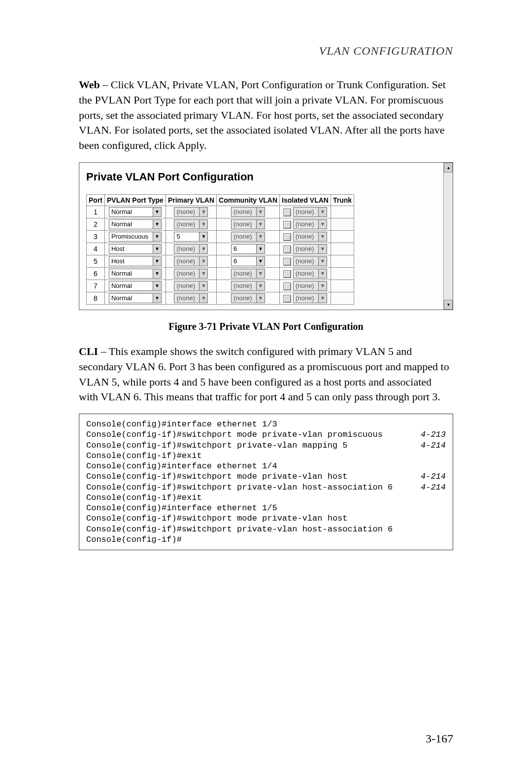 The width and height of the screenshot is (532, 774). I want to click on cli-line: Console(config)#interface ethernet 1/5, so click(266, 508).